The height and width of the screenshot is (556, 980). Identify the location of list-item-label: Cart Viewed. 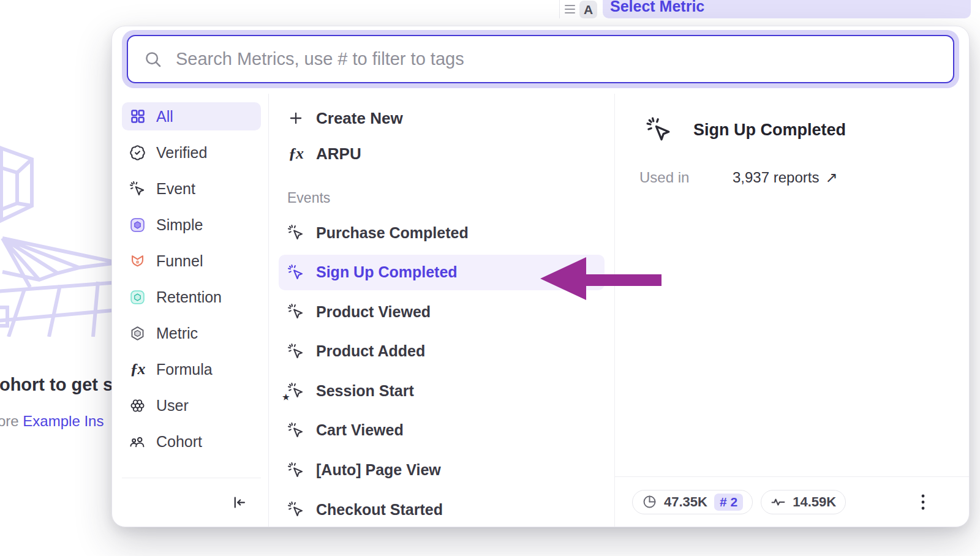
(360, 430).